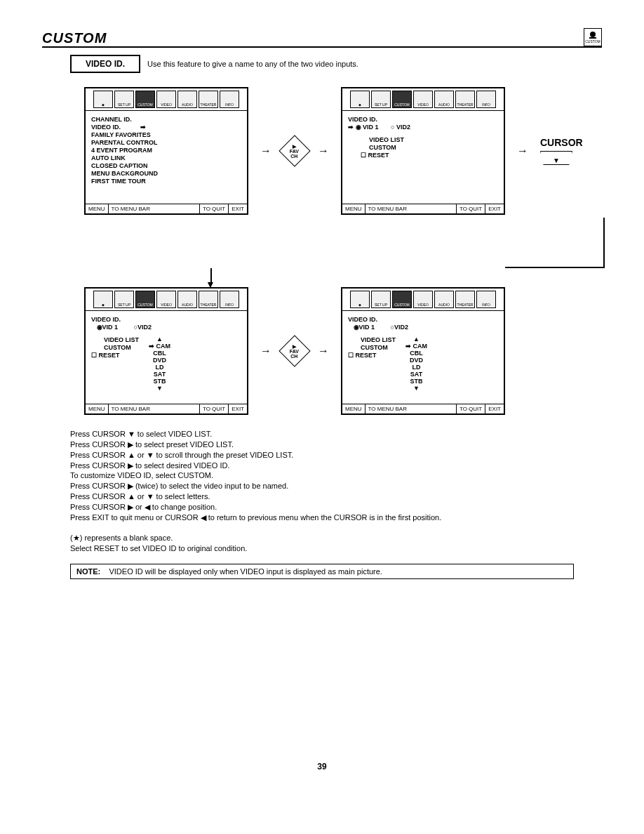  I want to click on flow-connector, so click(555, 243).